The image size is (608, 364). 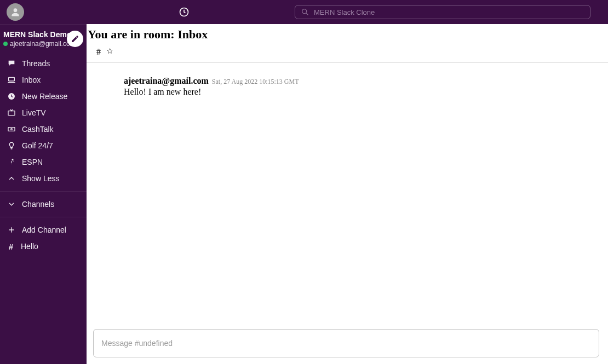 I want to click on workspace-title: MERN Slack Demo, so click(x=33, y=34).